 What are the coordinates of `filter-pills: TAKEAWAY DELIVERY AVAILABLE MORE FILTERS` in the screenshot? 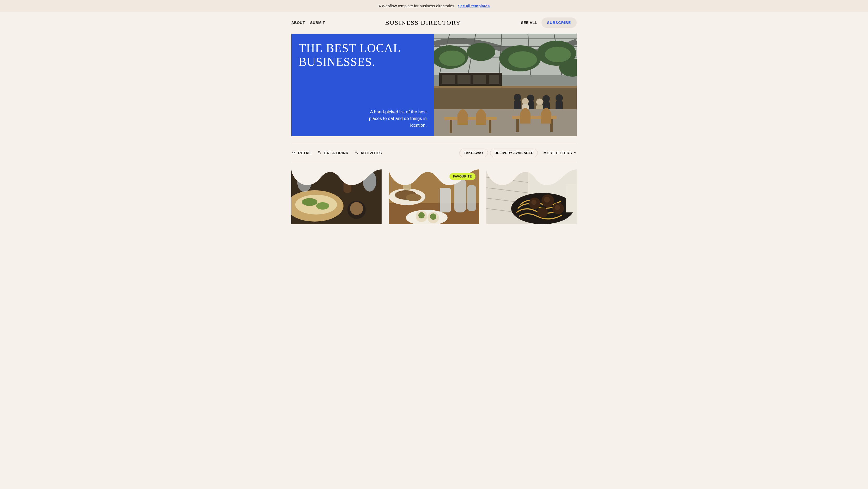 It's located at (518, 153).